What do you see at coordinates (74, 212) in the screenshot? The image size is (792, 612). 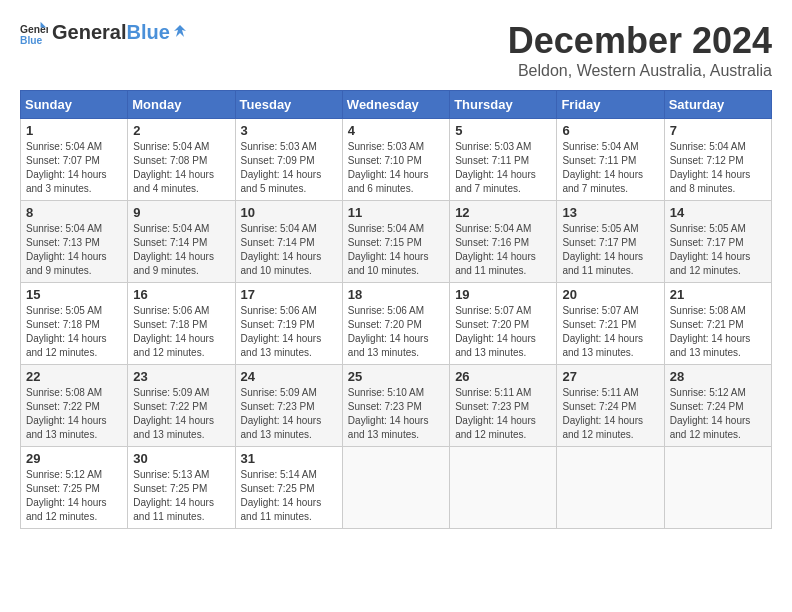 I see `day-number: 8` at bounding box center [74, 212].